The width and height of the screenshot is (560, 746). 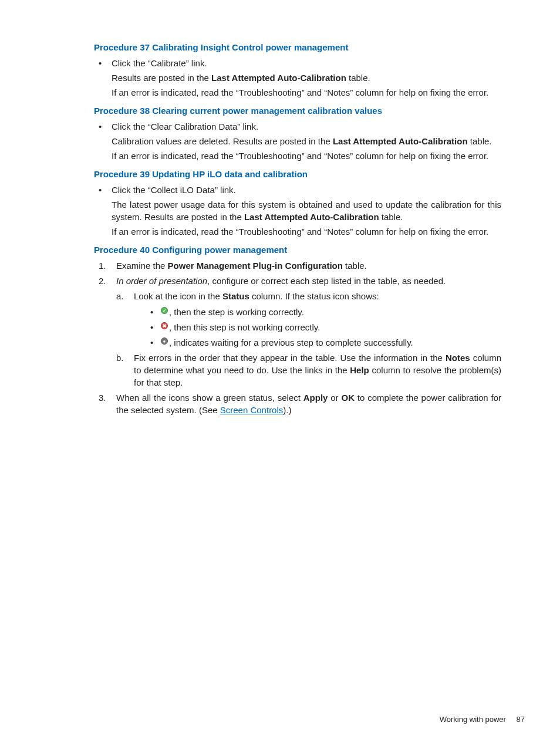 I want to click on step-3: 3. When all the icons show a green statu…, so click(x=299, y=404).